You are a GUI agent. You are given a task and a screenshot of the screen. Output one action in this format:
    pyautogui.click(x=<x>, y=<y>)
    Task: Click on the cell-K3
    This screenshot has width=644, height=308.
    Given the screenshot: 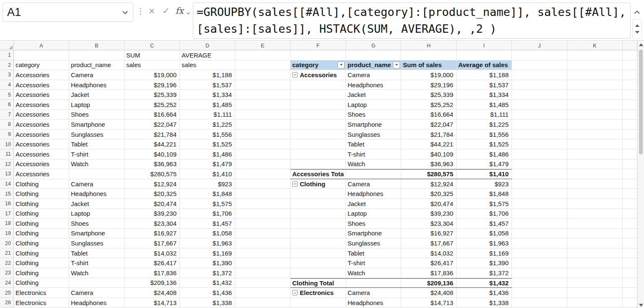 What is the action you would take?
    pyautogui.click(x=595, y=75)
    